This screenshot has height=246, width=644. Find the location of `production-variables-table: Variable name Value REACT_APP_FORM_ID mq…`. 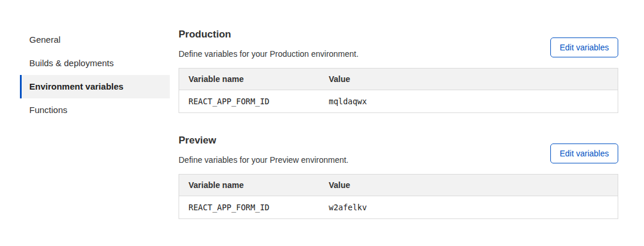

production-variables-table: Variable name Value REACT_APP_FORM_ID mq… is located at coordinates (398, 90).